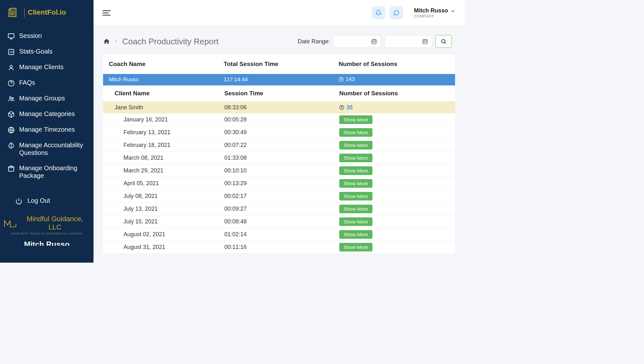 This screenshot has height=364, width=644. Describe the element at coordinates (31, 36) in the screenshot. I see `nav-label: Session` at that location.